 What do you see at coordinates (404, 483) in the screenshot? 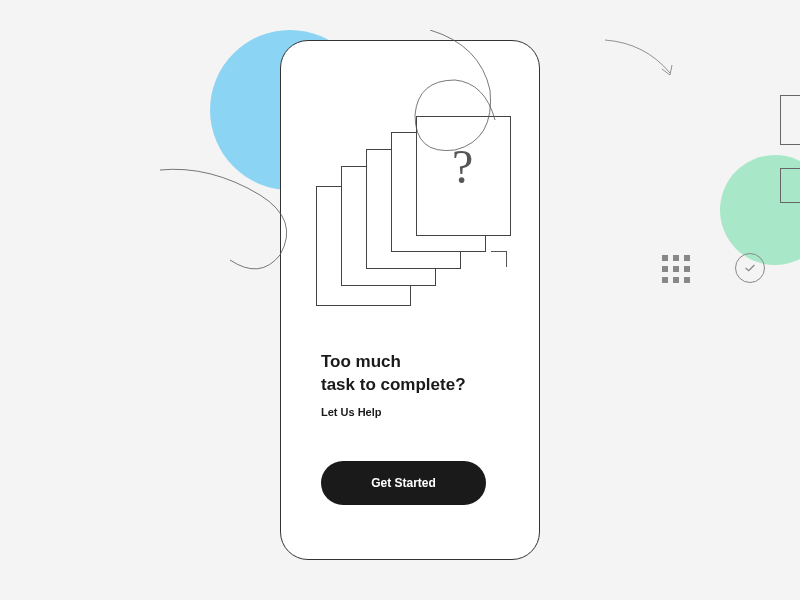
I see `get-started-button: Get Started` at bounding box center [404, 483].